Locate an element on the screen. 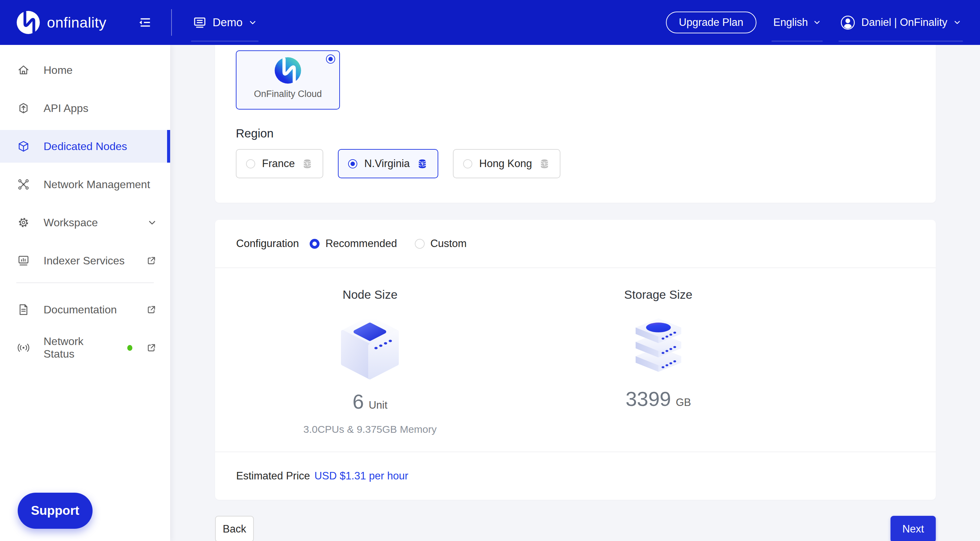 The height and width of the screenshot is (541, 980). region-option-france: France is located at coordinates (280, 164).